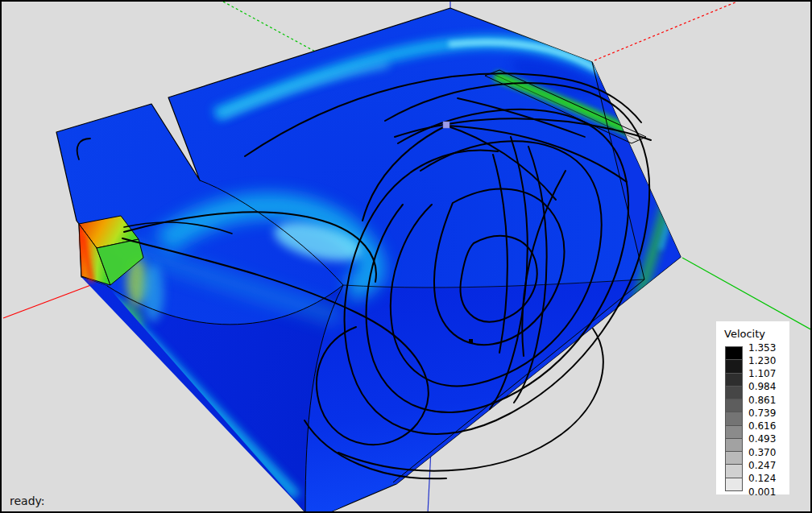 The height and width of the screenshot is (513, 812). I want to click on legend-tick-label: 0.370, so click(768, 453).